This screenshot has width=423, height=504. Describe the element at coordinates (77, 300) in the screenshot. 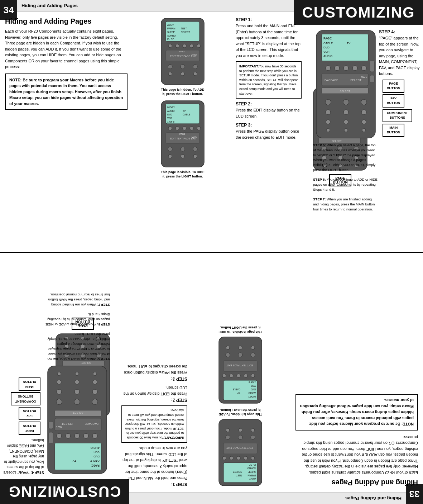

I see `step7-b: STEP 7: When you are finished adding and…` at that location.